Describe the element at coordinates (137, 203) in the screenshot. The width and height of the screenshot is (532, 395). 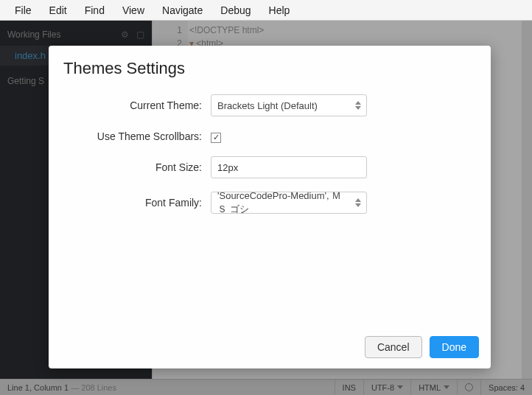
I see `font-family-label: Font Family:` at that location.